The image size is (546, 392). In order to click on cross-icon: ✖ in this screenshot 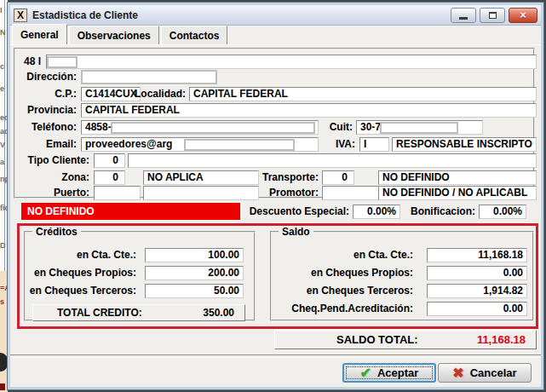, I will do `click(458, 373)`.